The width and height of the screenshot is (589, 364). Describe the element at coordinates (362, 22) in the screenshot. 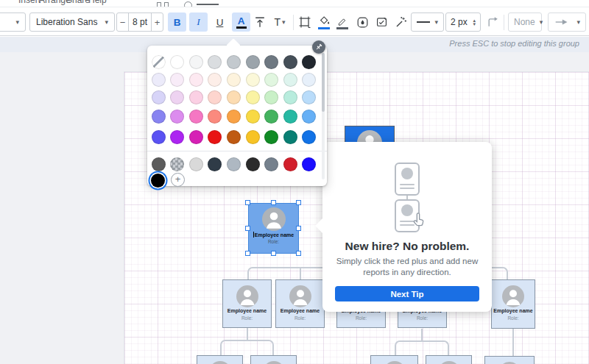

I see `shadow-button` at that location.